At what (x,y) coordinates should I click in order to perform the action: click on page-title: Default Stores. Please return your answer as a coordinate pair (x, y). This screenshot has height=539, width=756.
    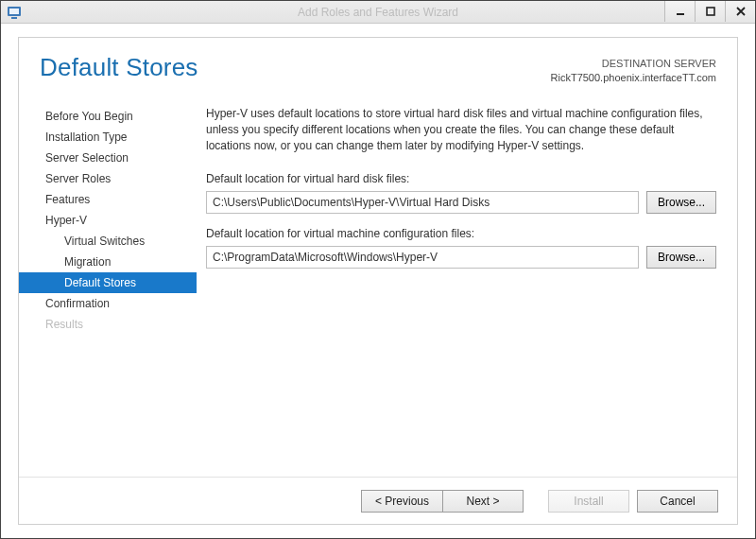
    Looking at the image, I should click on (119, 68).